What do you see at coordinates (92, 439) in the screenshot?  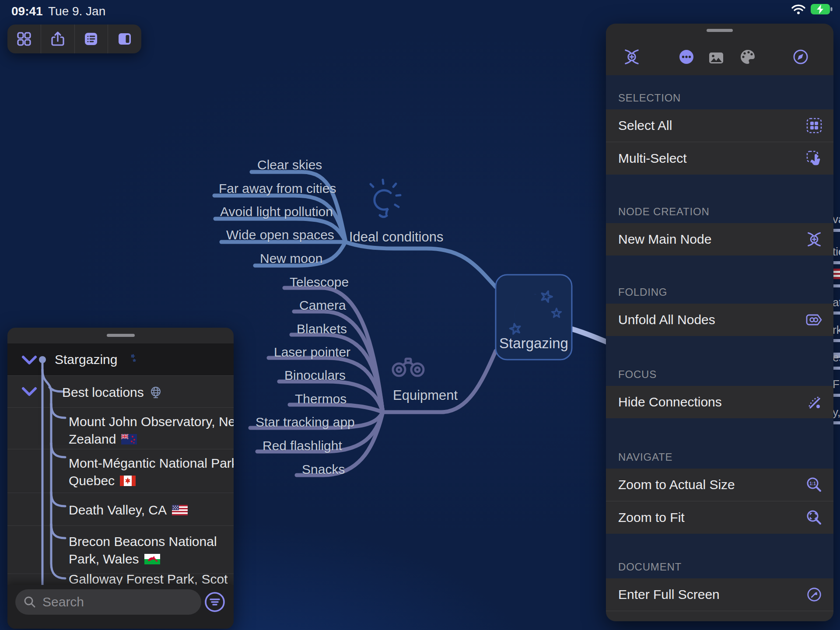 I see `outline-label: Zealand` at bounding box center [92, 439].